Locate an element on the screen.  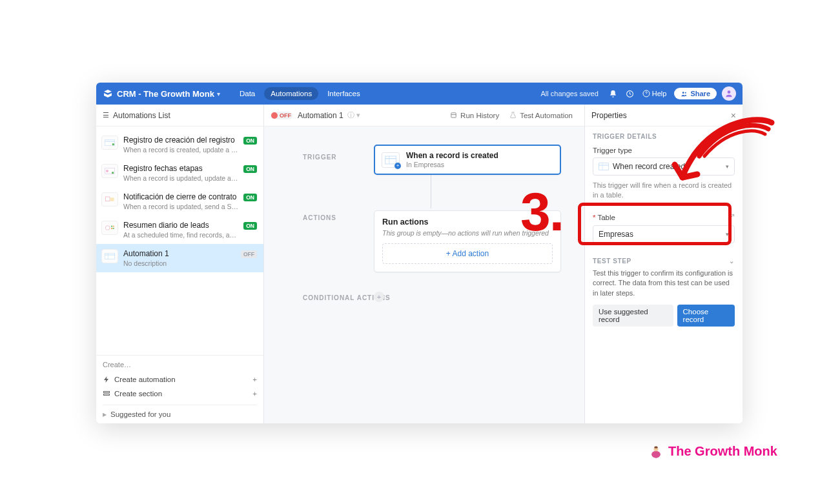
expand-icon is located at coordinates (731, 217).